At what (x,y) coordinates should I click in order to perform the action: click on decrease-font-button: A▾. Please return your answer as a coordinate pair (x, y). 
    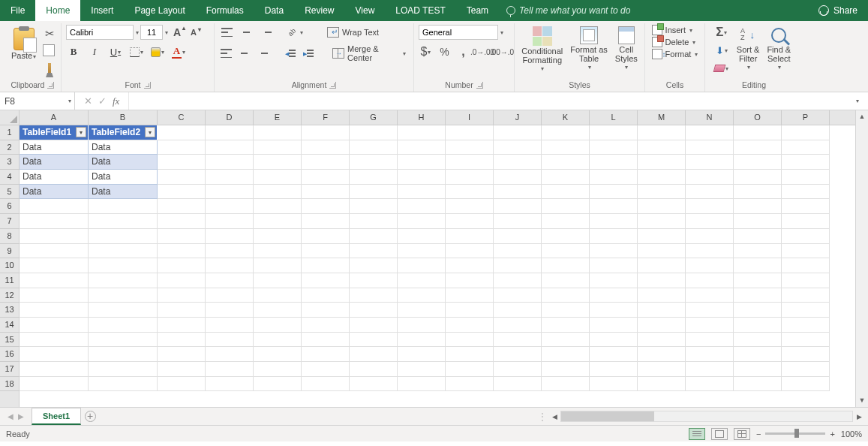
    Looking at the image, I should click on (194, 32).